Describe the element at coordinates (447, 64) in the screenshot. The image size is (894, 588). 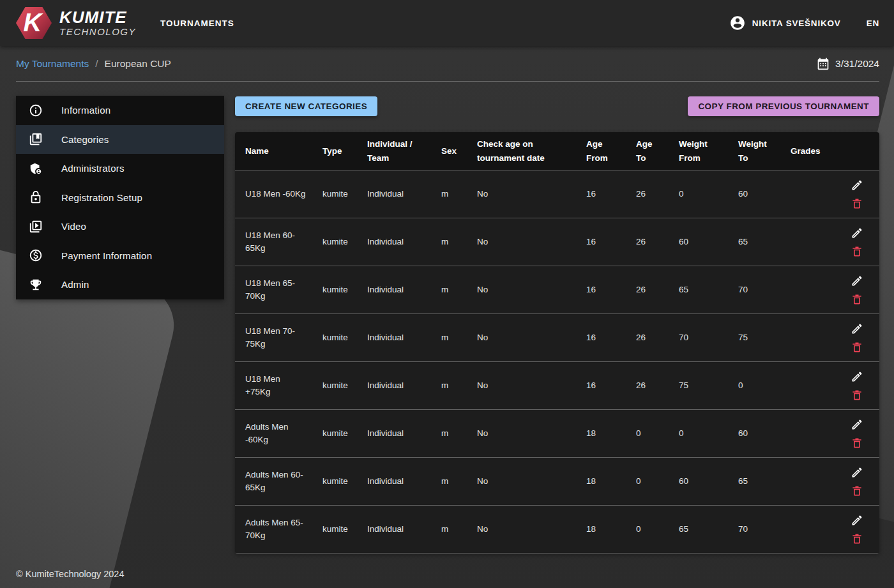
I see `breadcrumb-bar: My Tournaments / European CUP 3/31/2024` at that location.